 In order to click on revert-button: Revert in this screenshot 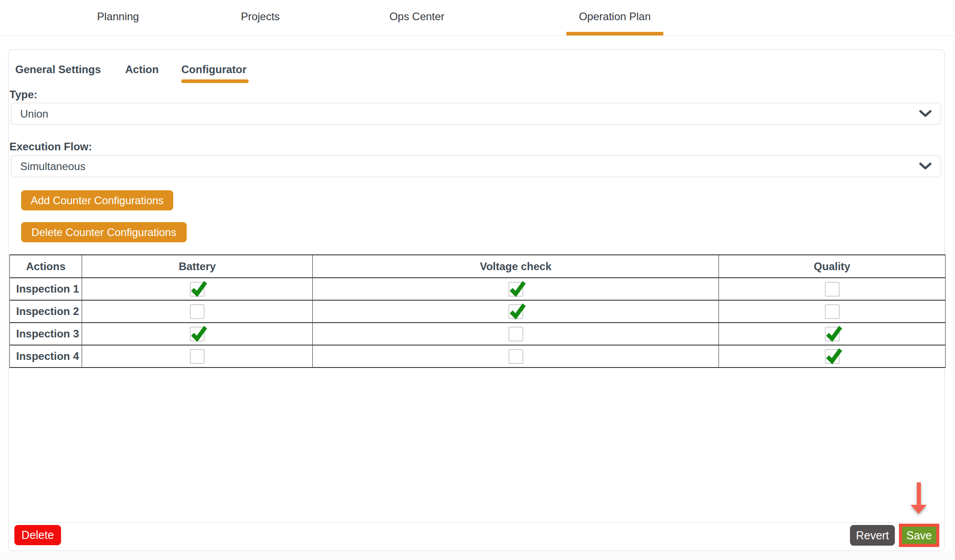, I will do `click(872, 535)`.